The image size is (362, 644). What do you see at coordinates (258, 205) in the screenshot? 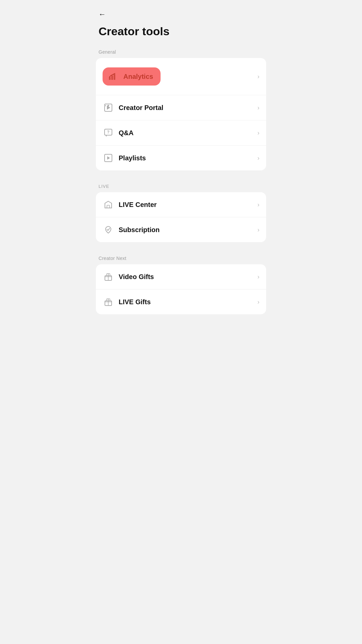
I see `live-center-chevron: ›` at bounding box center [258, 205].